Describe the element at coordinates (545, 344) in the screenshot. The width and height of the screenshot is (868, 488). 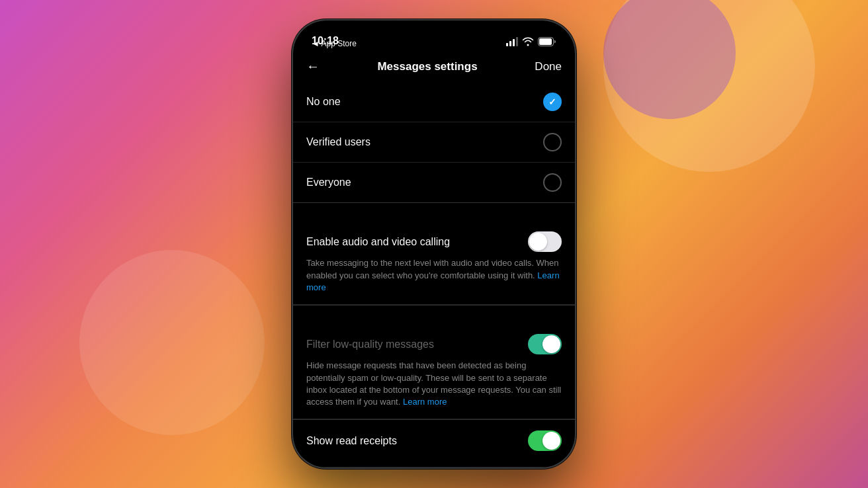
I see `filter-toggle` at that location.